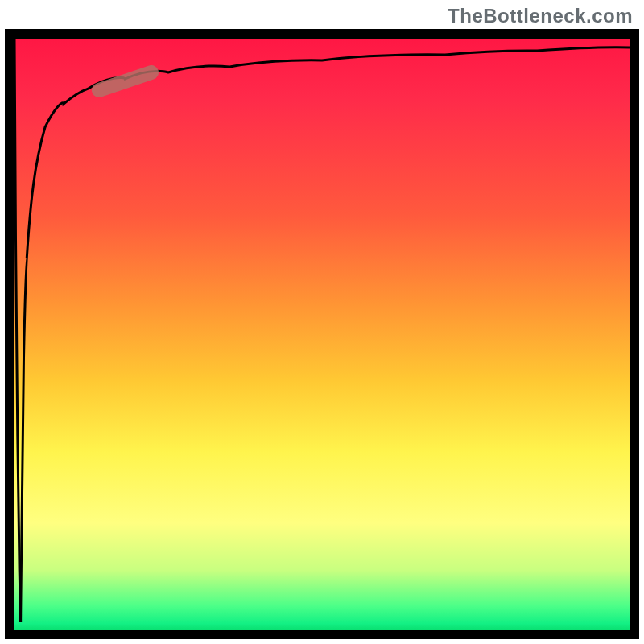 Image resolution: width=644 pixels, height=644 pixels. I want to click on curve-descend, so click(18, 330).